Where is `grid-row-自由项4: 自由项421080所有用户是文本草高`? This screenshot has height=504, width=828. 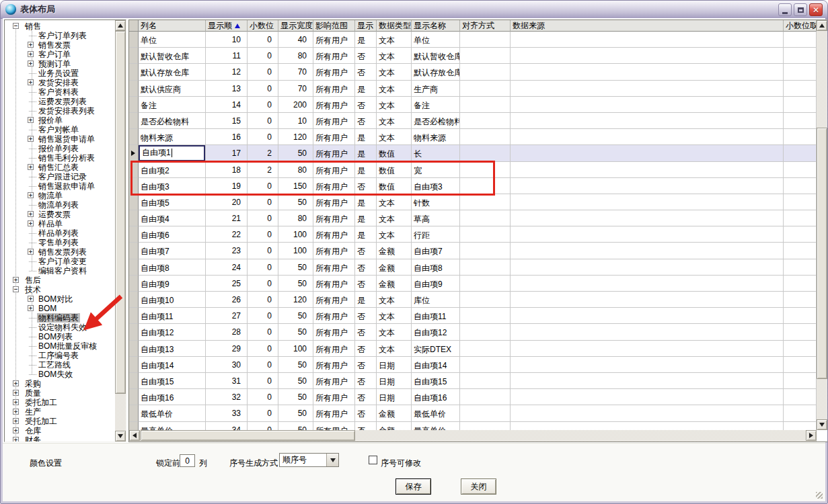
grid-row-自由项4: 自由项421080所有用户是文本草高 is located at coordinates (473, 218).